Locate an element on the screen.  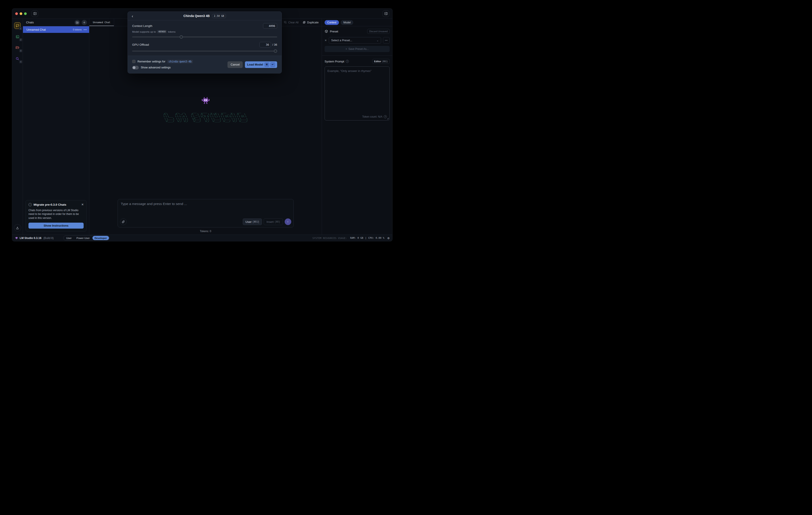
context-support-prefix: Model supports up to is located at coordinates (144, 32).